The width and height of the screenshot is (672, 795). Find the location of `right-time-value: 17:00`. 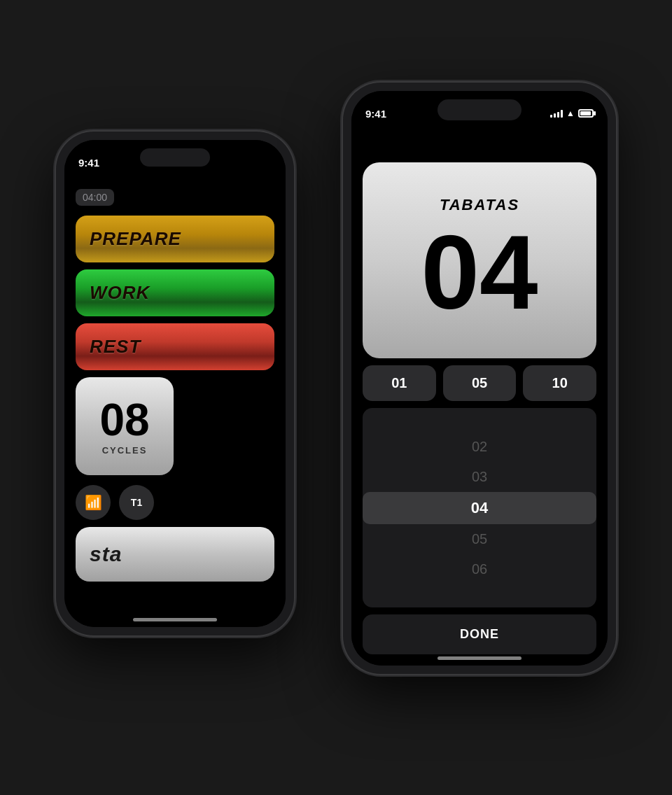

right-time-value: 17:00 is located at coordinates (377, 146).